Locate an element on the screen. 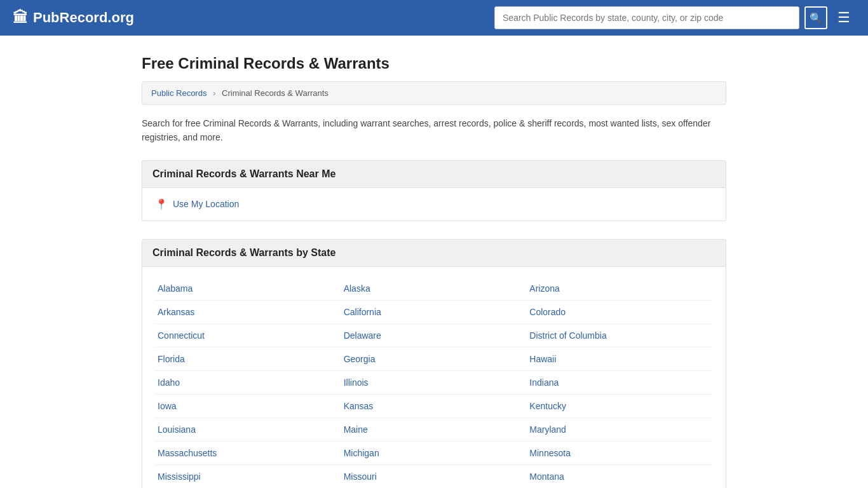  state-link: Minnesota is located at coordinates (620, 454).